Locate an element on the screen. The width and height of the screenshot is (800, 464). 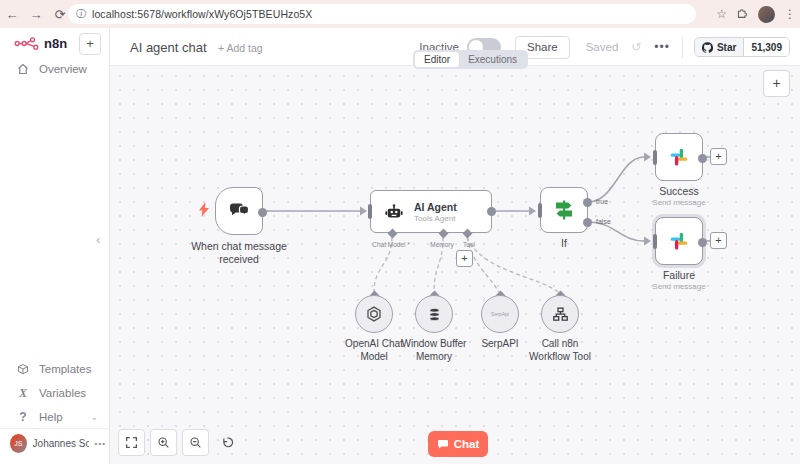
header-divider is located at coordinates (682, 47).